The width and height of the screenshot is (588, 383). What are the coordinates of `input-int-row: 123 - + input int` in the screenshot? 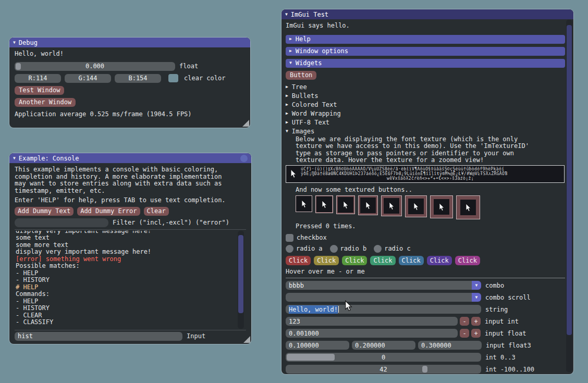 It's located at (425, 321).